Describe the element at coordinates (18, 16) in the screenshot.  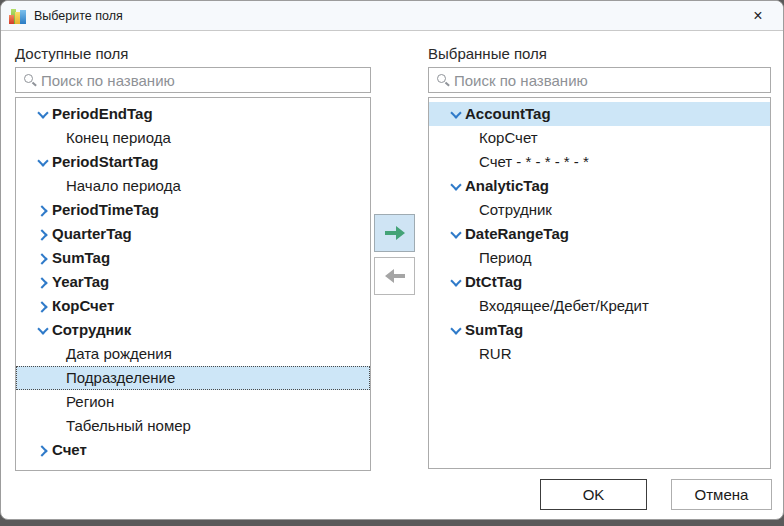
I see `chart-icon` at that location.